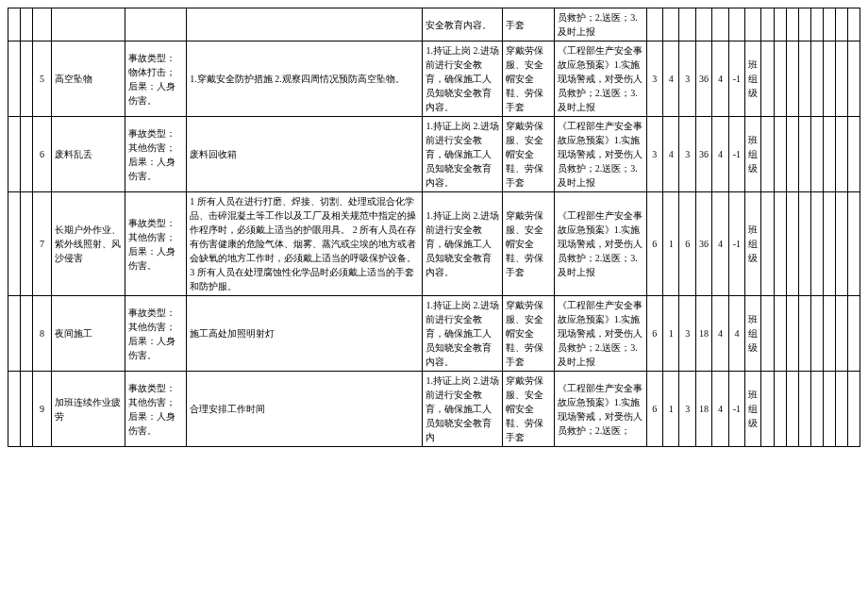 The height and width of the screenshot is (614, 868). What do you see at coordinates (305, 25) in the screenshot?
I see `measure-cell` at bounding box center [305, 25].